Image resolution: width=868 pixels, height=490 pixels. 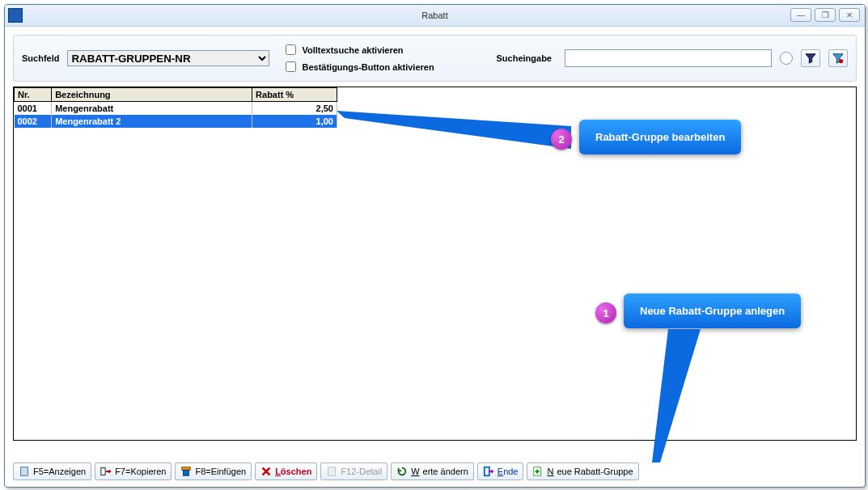 I want to click on close-button: ✕, so click(x=849, y=15).